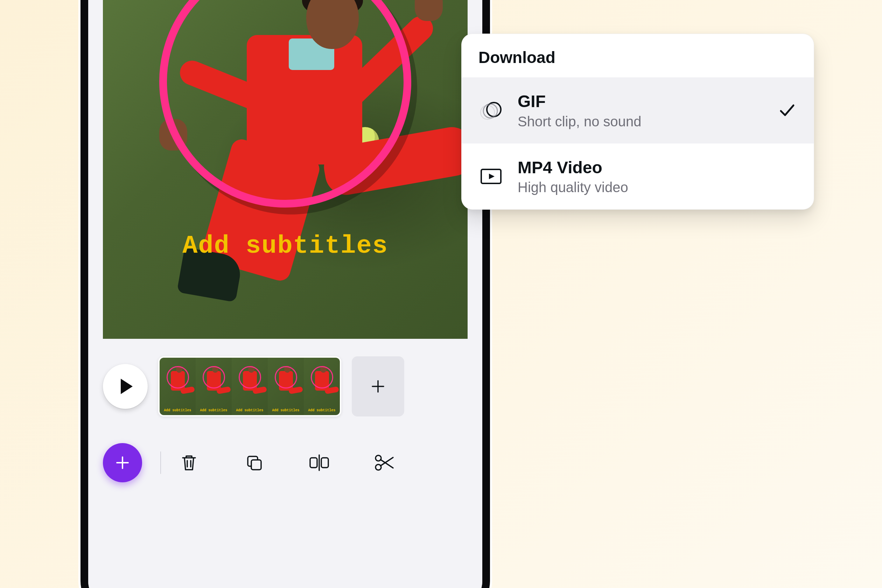 The height and width of the screenshot is (588, 882). I want to click on download-option-mp4: MP4 Video High quality video, so click(638, 177).